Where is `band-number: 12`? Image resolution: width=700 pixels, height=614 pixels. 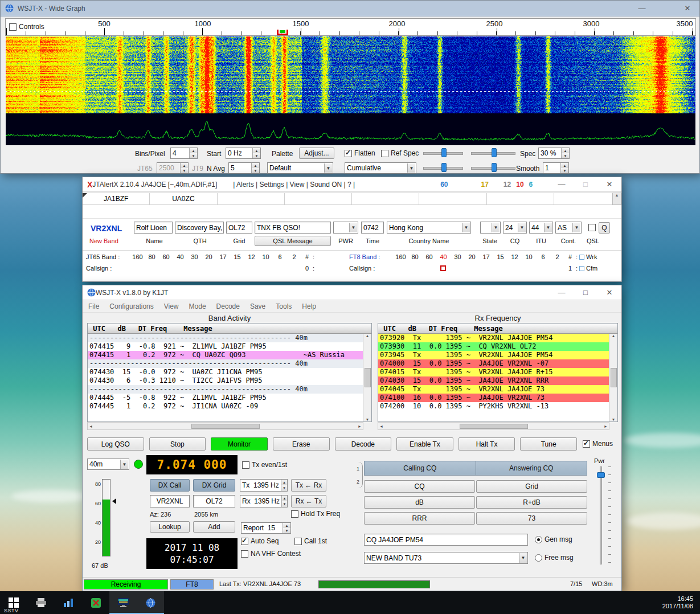
band-number: 12 is located at coordinates (515, 257).